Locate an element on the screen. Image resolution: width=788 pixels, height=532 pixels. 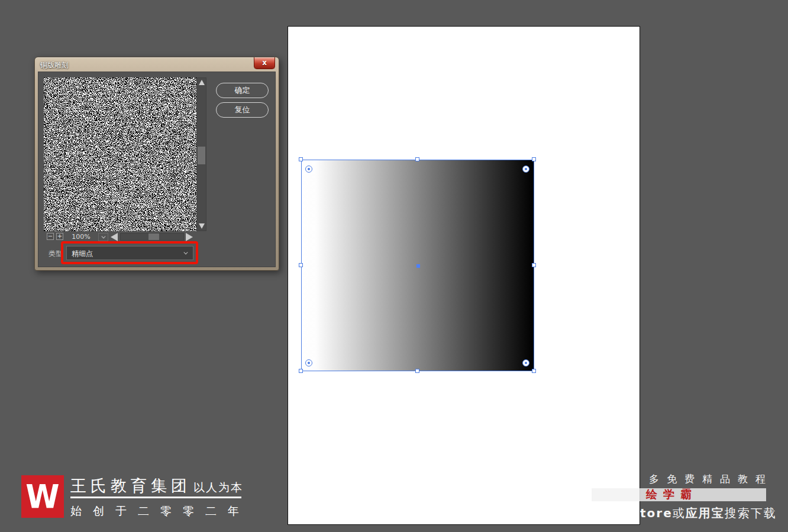
filter-preview is located at coordinates (120, 154).